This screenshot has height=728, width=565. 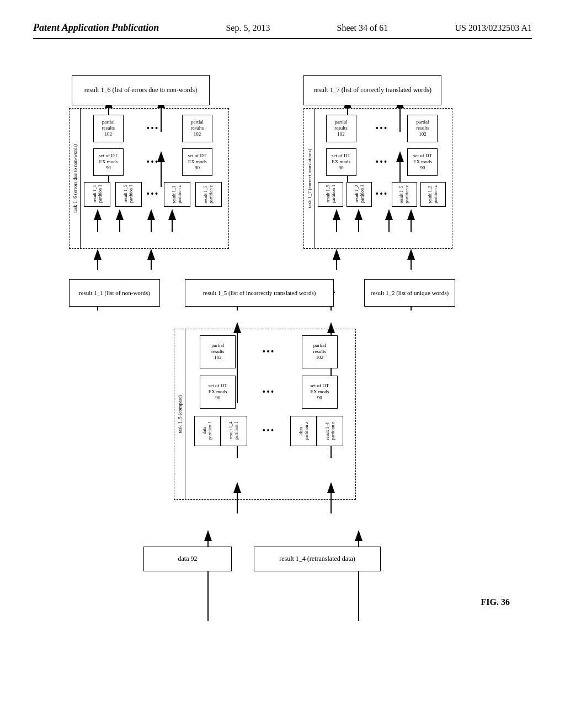 What do you see at coordinates (234, 431) in the screenshot?
I see `result1-4-part1: result 1_4partition 1` at bounding box center [234, 431].